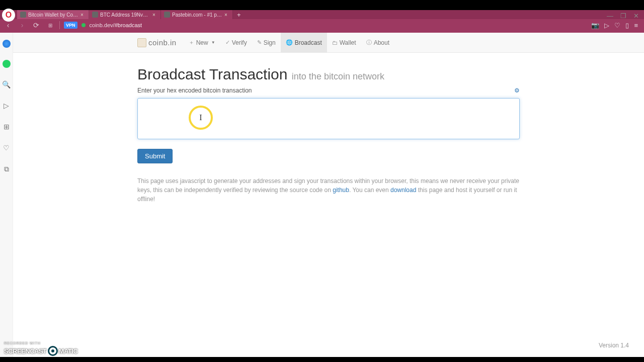 Image resolution: width=644 pixels, height=362 pixels. I want to click on whatsapp-icon, so click(7, 64).